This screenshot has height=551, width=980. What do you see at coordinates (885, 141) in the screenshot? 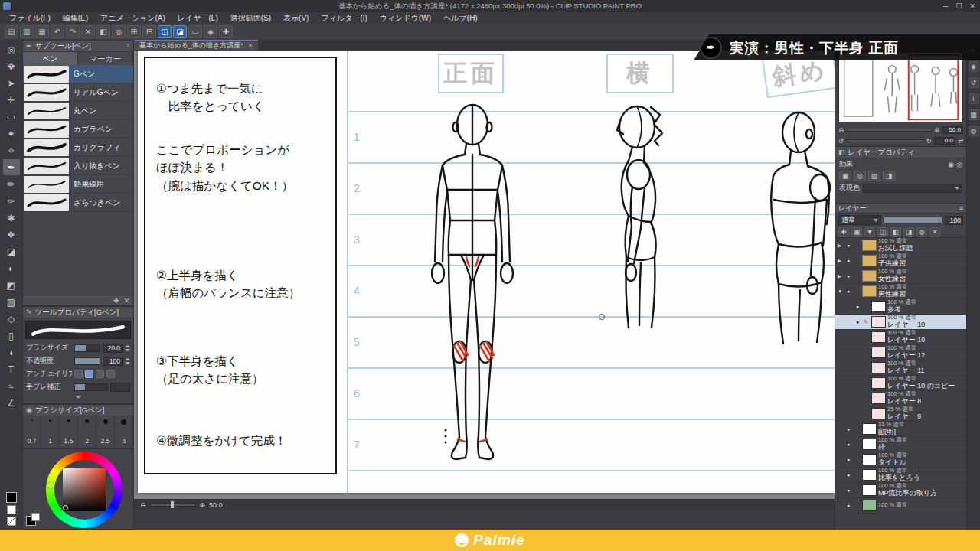
I see `nav-rotate-slider` at bounding box center [885, 141].